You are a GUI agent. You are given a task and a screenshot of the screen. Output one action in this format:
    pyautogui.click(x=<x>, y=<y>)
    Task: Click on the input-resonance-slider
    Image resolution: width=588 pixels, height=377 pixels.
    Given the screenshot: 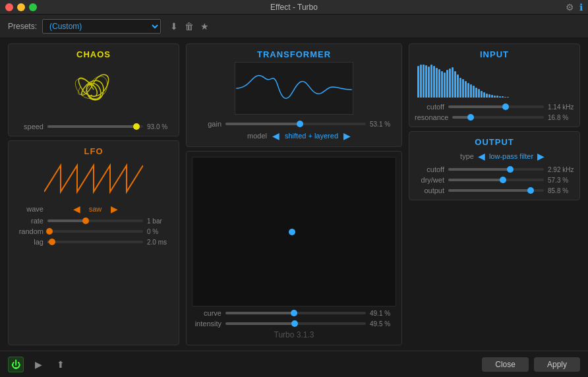 What is the action you would take?
    pyautogui.click(x=498, y=117)
    